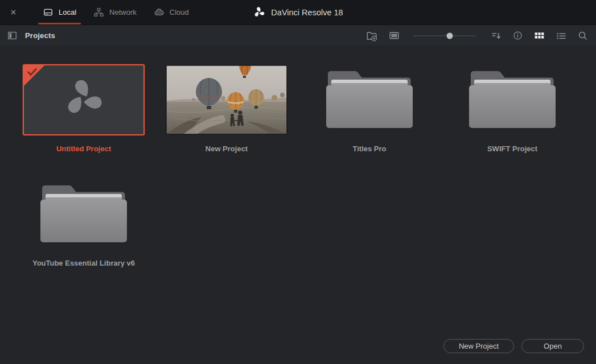  I want to click on tab-network: Network, so click(115, 13).